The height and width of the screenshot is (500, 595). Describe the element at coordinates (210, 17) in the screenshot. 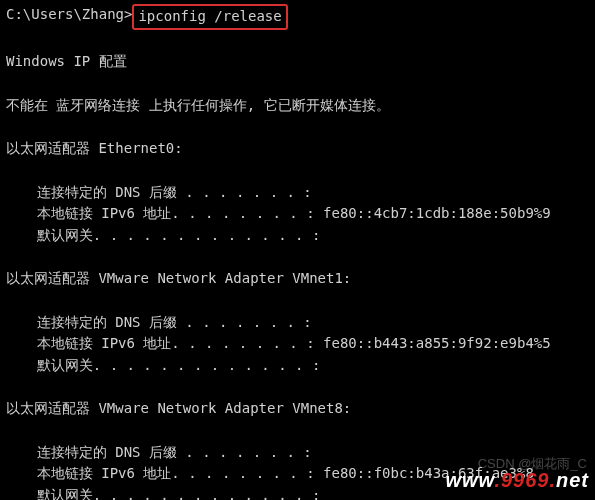

I see `highlighted-command: ipconfig /release` at that location.